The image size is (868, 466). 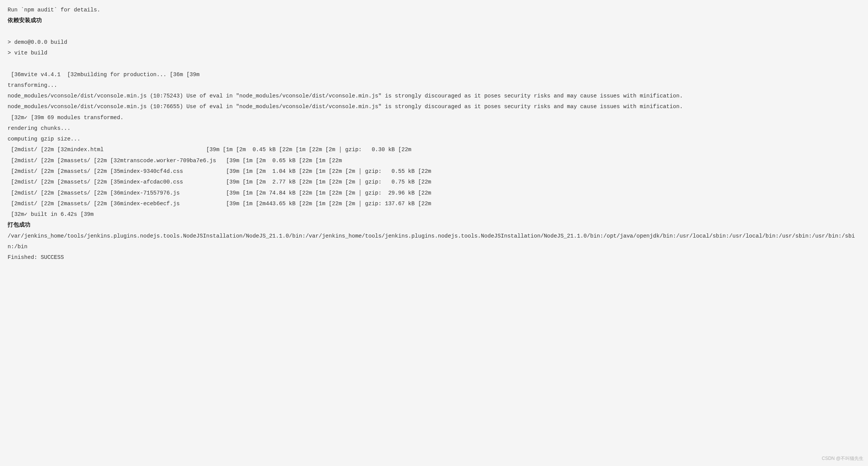 What do you see at coordinates (434, 118) in the screenshot?
I see `console-line: [32m✓ [39m 69 modules transformed.` at bounding box center [434, 118].